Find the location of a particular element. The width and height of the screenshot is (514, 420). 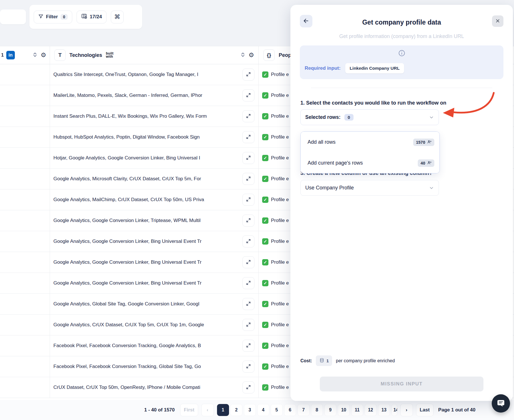

header-technologies-column: T Technologies built with ⚙ is located at coordinates (154, 55).